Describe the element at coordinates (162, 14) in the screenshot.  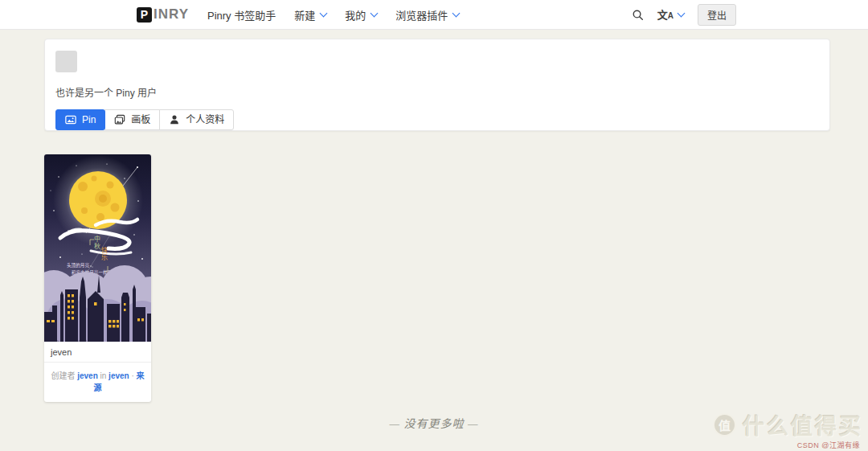
I see `pinry-logo: P INRY` at that location.